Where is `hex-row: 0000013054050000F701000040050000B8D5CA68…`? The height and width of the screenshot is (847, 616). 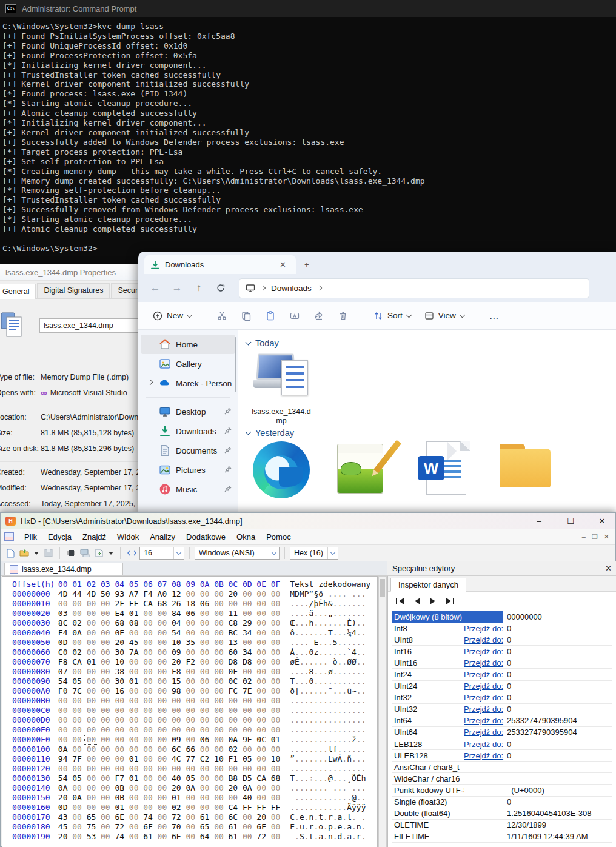
hex-row: 0000013054050000F701000040050000B8D5CA68… is located at coordinates (190, 778).